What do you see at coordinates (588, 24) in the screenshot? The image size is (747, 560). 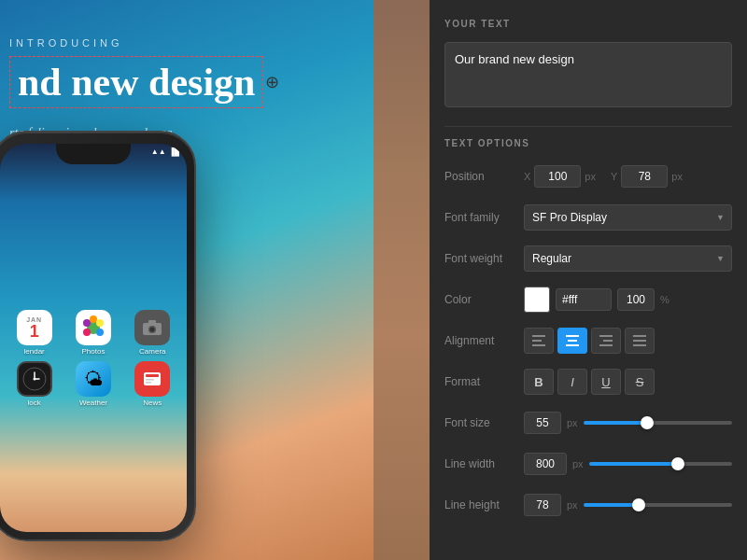 I see `your-text-label: YOUR TEXT` at bounding box center [588, 24].